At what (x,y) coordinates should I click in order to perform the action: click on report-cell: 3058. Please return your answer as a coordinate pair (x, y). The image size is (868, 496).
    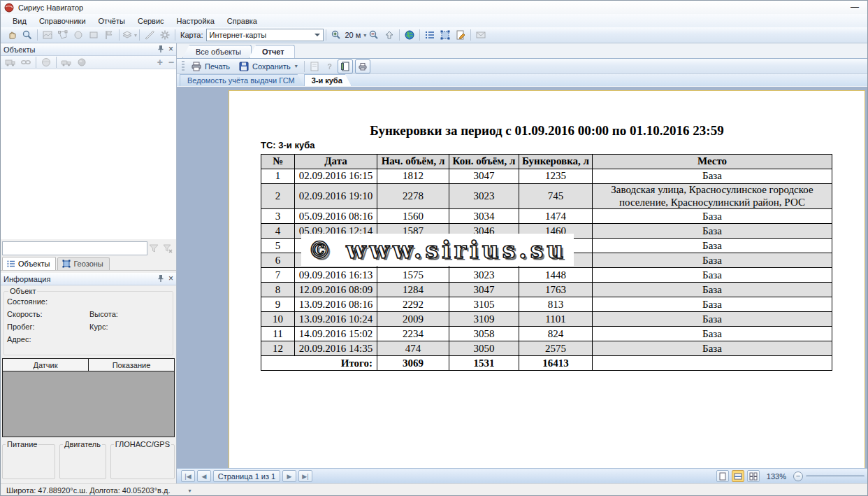
    Looking at the image, I should click on (484, 334).